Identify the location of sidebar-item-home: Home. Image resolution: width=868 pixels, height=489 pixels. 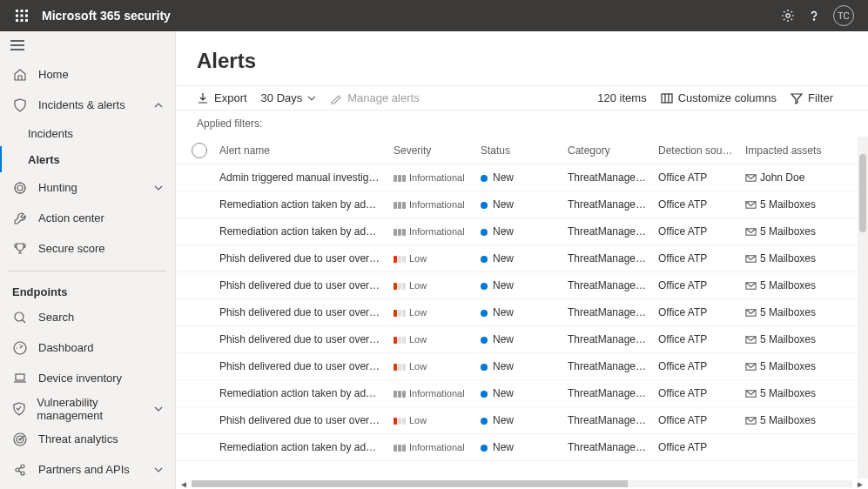
(87, 75).